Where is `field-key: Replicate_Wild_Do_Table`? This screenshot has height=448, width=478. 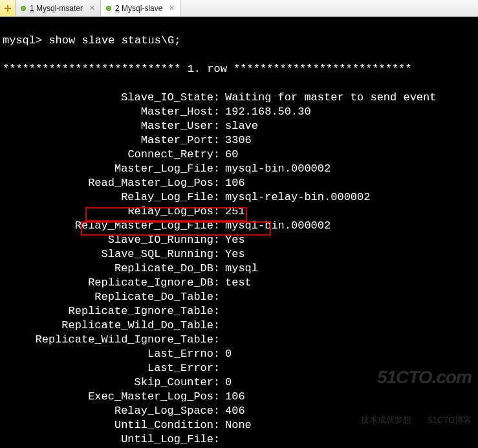 field-key: Replicate_Wild_Do_Table is located at coordinates (108, 326).